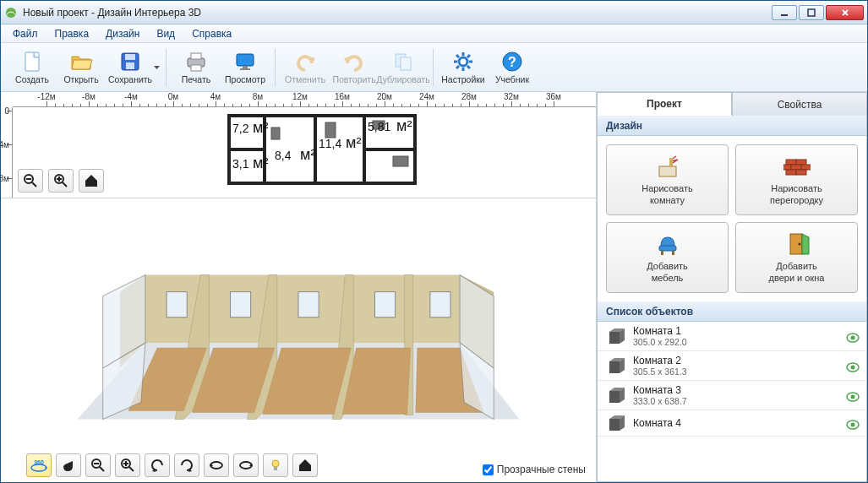 This screenshot has height=483, width=868. I want to click on save-icon, so click(130, 62).